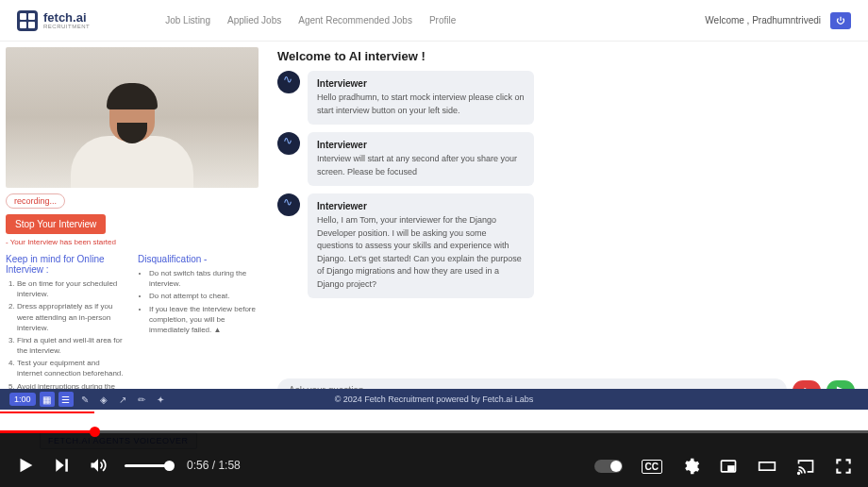 This screenshot has width=868, height=487. I want to click on stop-interview-button: Stop Your Interview, so click(56, 225).